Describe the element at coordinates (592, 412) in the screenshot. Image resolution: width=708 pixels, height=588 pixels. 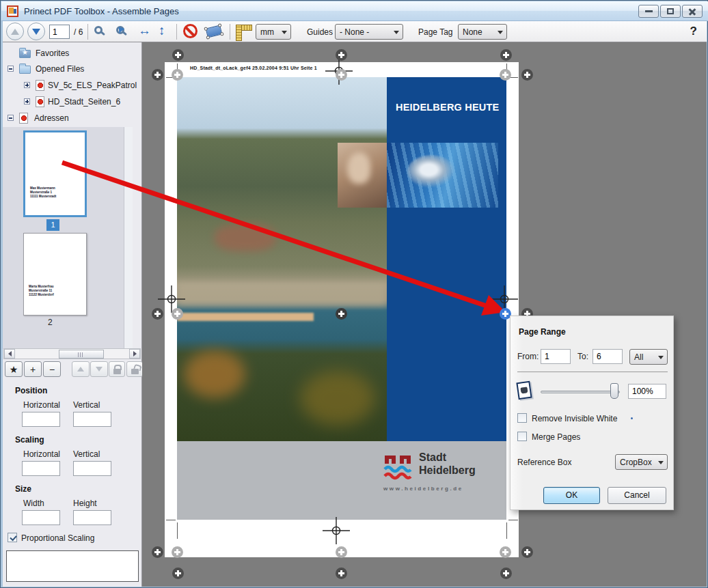
I see `page-range-dialog: Page Range From: To: All Remove Invisibl…` at that location.